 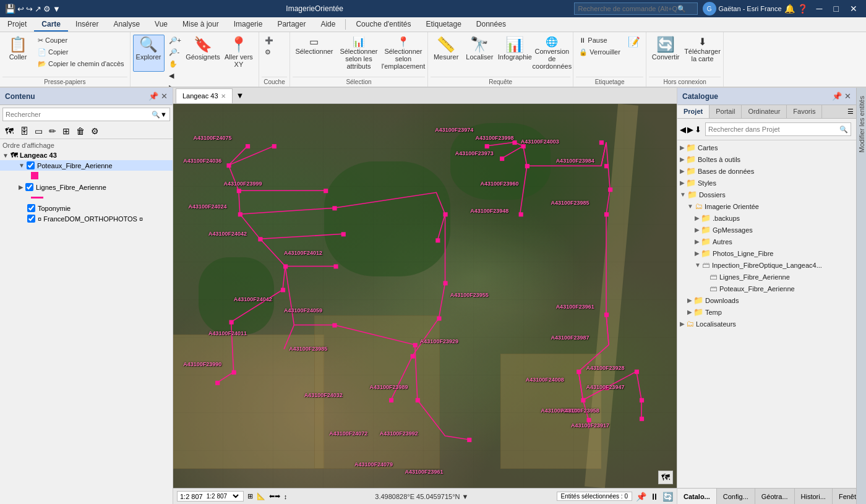 What do you see at coordinates (53, 131) in the screenshot?
I see `layer-tool-4: ✏` at bounding box center [53, 131].